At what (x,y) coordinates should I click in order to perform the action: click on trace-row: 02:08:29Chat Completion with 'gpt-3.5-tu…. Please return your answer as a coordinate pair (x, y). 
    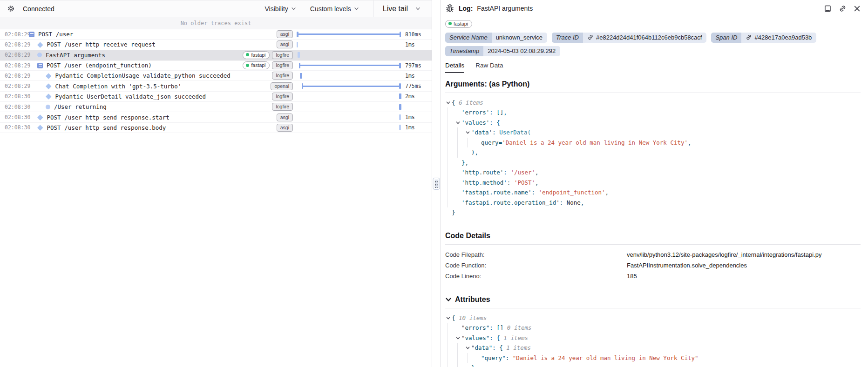
    Looking at the image, I should click on (216, 86).